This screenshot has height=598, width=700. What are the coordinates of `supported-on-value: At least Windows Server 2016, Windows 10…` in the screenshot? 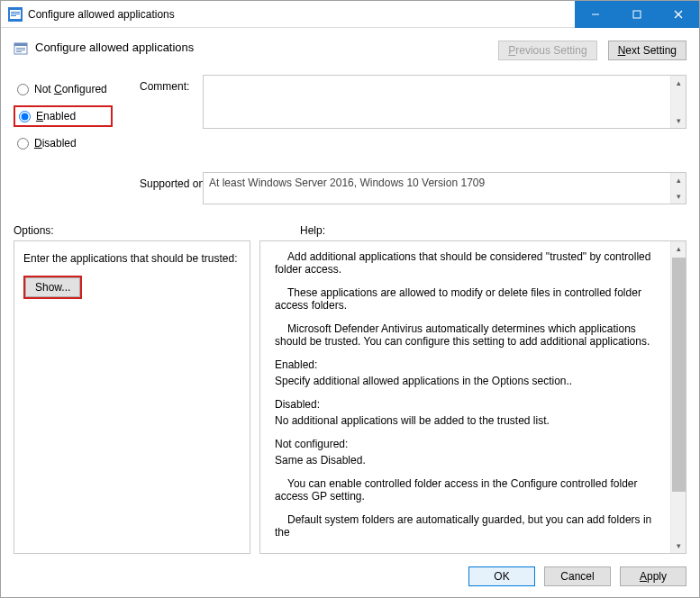 It's located at (347, 183).